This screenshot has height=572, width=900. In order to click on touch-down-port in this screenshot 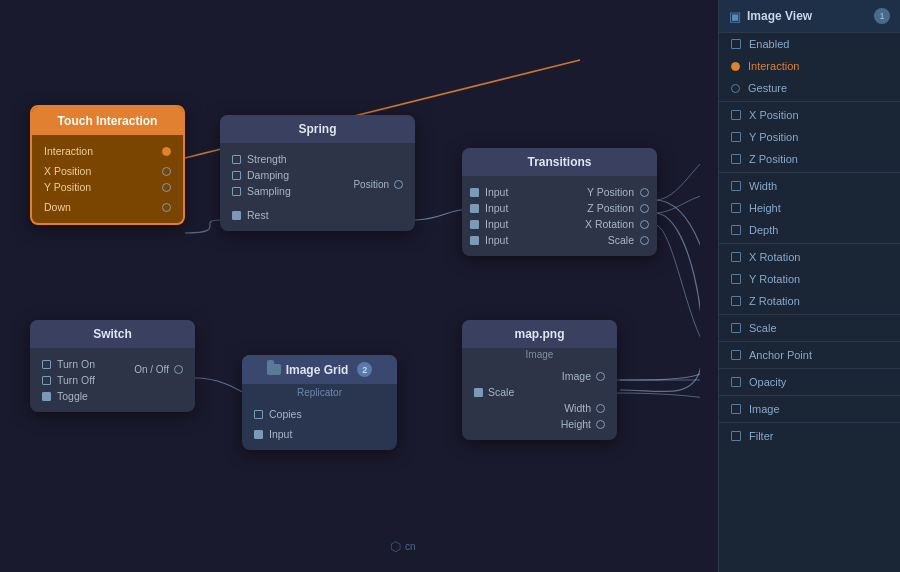, I will do `click(166, 208)`.